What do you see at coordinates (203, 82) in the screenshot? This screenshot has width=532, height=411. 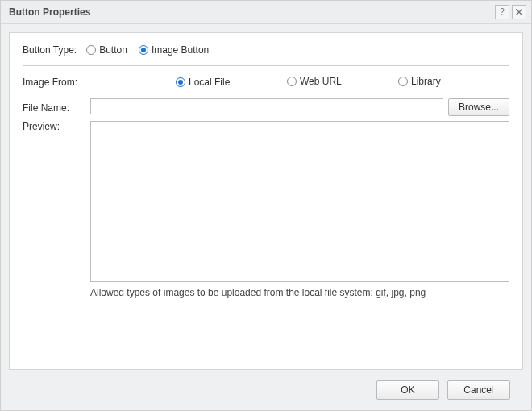 I see `radio-image-from-local: Local File` at bounding box center [203, 82].